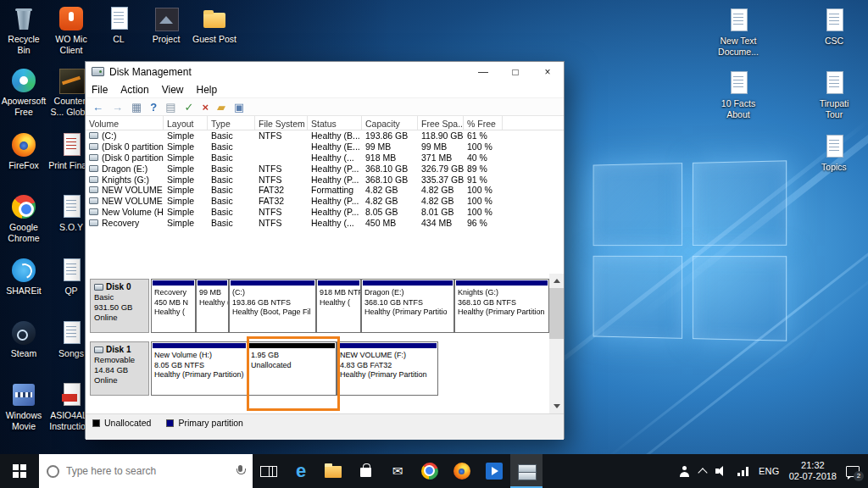 The width and height of the screenshot is (868, 488). What do you see at coordinates (834, 27) in the screenshot?
I see `desktop-icon-csc: CSC` at bounding box center [834, 27].